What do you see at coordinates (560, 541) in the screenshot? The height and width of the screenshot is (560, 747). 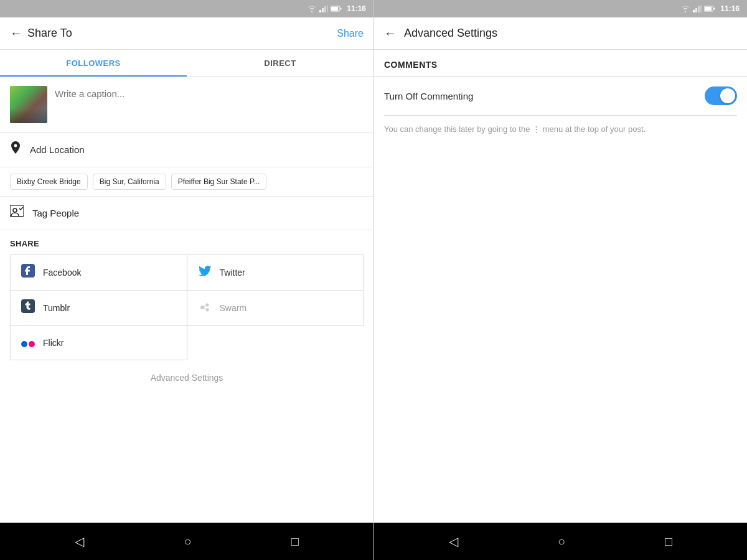 I see `right-bottom-nav: ◁ ○ □` at bounding box center [560, 541].